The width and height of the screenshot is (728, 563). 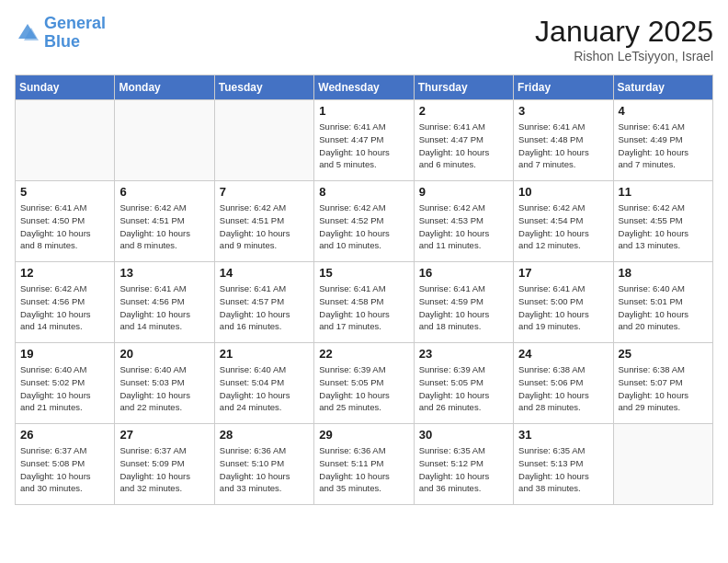 I want to click on day-info: Sunrise: 6:35 AM Sunset: 5:13 PM Dayligh…, so click(x=563, y=469).